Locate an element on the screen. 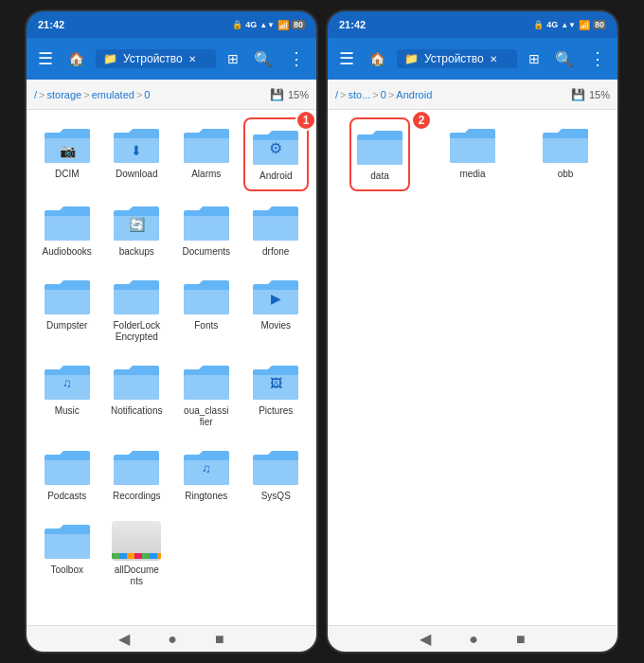 Image resolution: width=644 pixels, height=663 pixels. more-icon-1: ⋮ is located at coordinates (296, 59).